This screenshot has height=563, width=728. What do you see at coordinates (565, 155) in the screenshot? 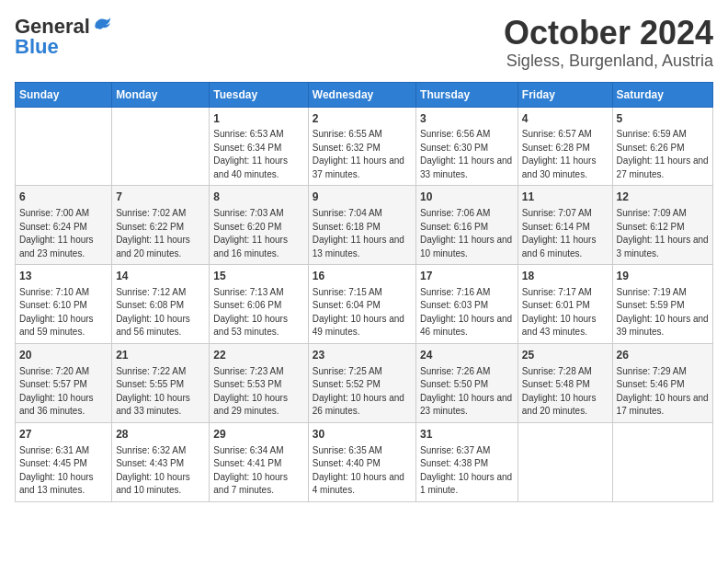
I see `day-info: Sunrise: 6:57 AM Sunset: 6:28 PM Dayligh…` at bounding box center [565, 155].